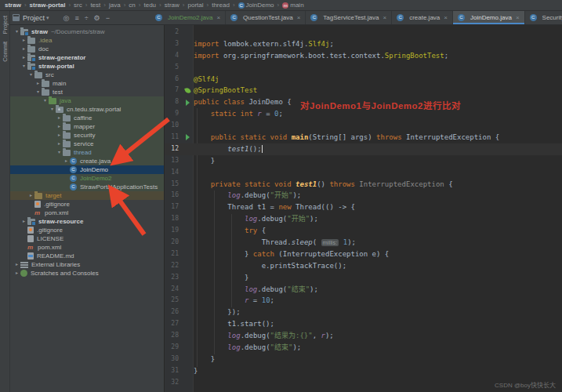 The height and width of the screenshot is (392, 562). What do you see at coordinates (67, 18) in the screenshot?
I see `locate-icon: ◎` at bounding box center [67, 18].